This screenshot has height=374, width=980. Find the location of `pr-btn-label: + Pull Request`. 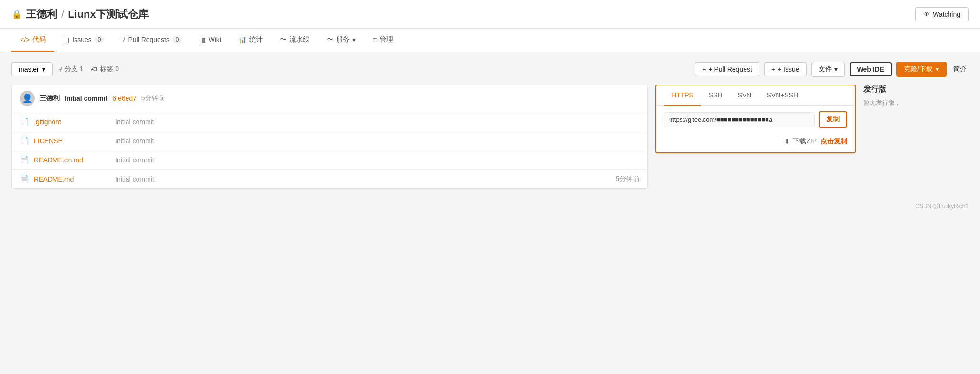

pr-btn-label: + Pull Request is located at coordinates (730, 69).